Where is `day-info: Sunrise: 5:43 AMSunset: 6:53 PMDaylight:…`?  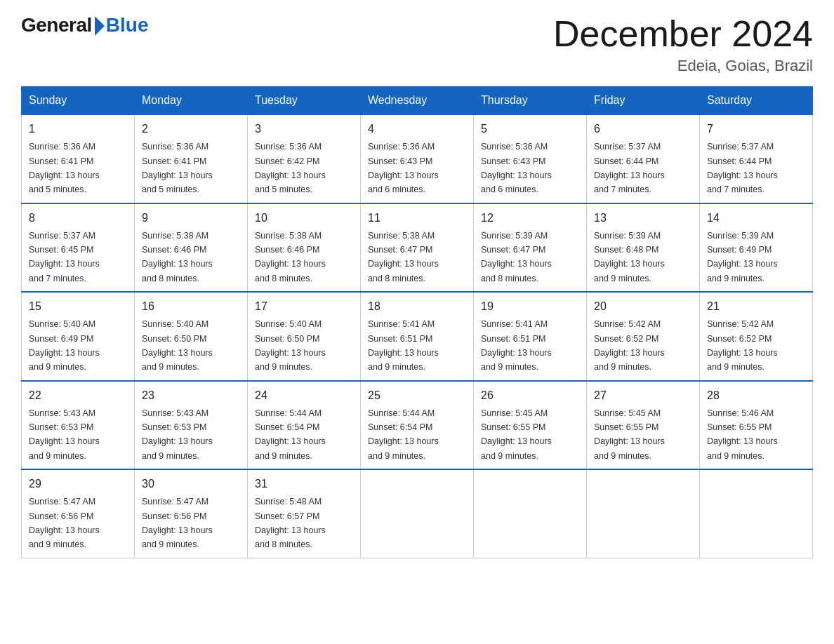 day-info: Sunrise: 5:43 AMSunset: 6:53 PMDaylight:… is located at coordinates (177, 435).